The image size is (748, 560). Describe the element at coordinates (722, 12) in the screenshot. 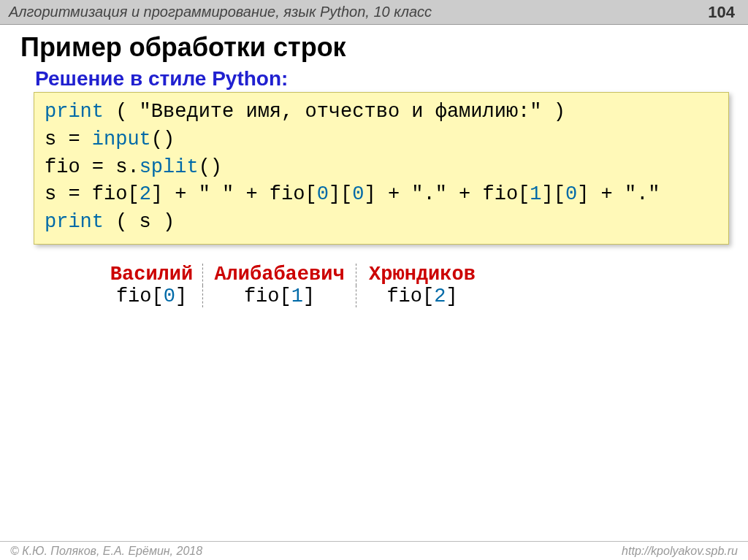

I see `page-number: 104` at that location.